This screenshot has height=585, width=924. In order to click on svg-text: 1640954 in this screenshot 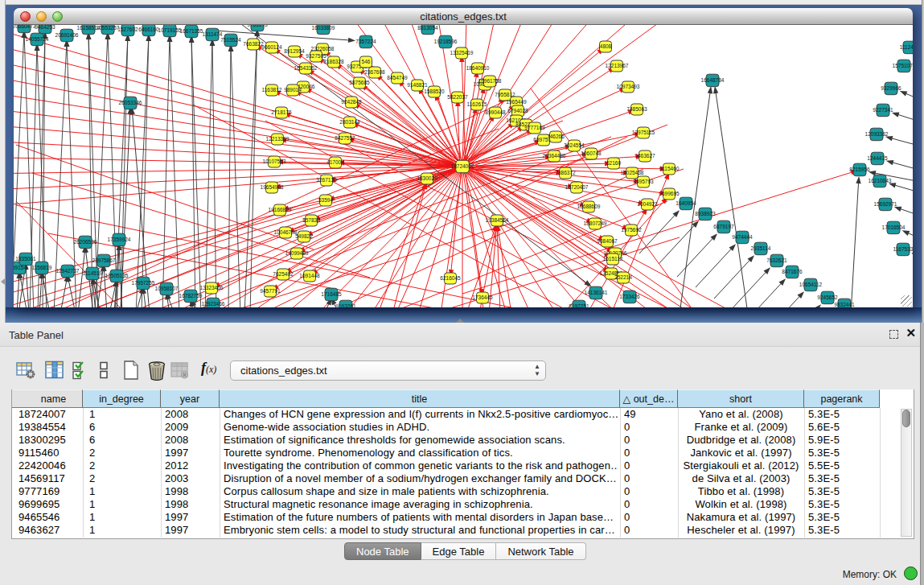, I will do `click(686, 203)`.